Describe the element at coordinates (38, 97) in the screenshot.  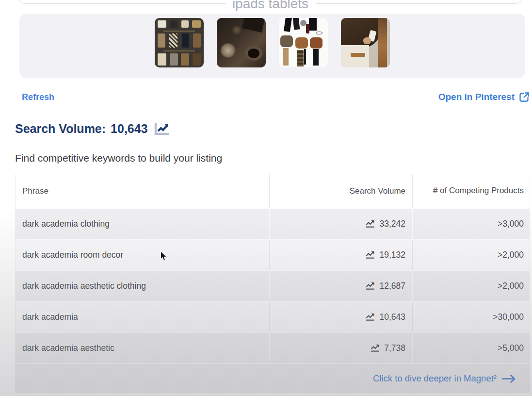
I see `refresh-link: Refresh` at that location.